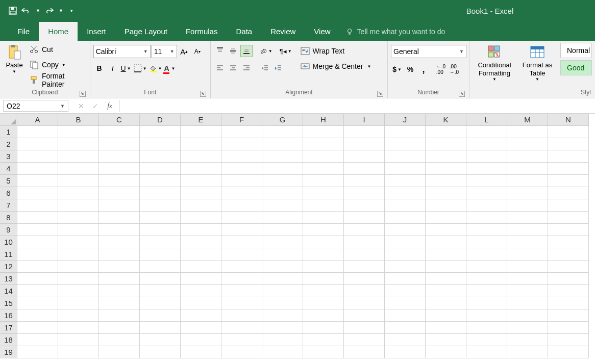  What do you see at coordinates (9, 340) in the screenshot?
I see `row-header: 18` at bounding box center [9, 340].